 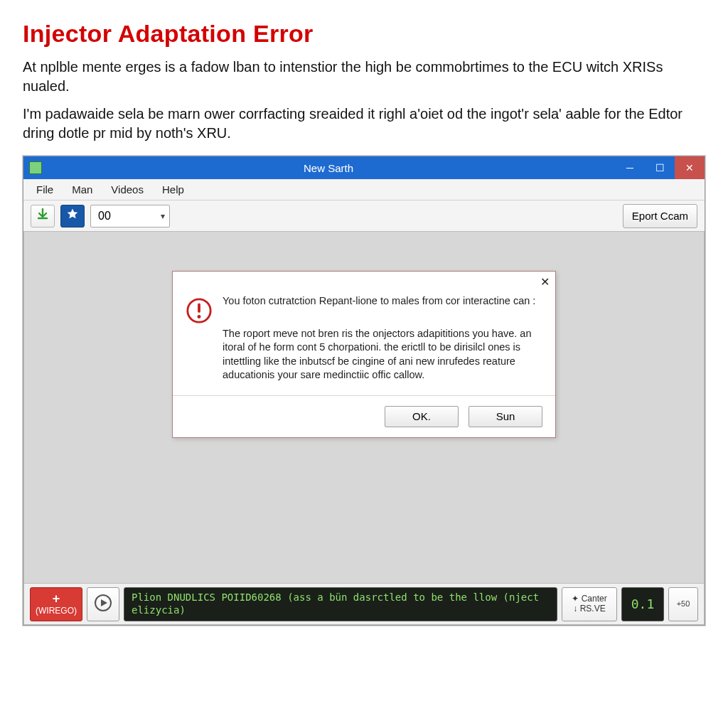 I want to click on maximize-button: ☐, so click(x=660, y=168).